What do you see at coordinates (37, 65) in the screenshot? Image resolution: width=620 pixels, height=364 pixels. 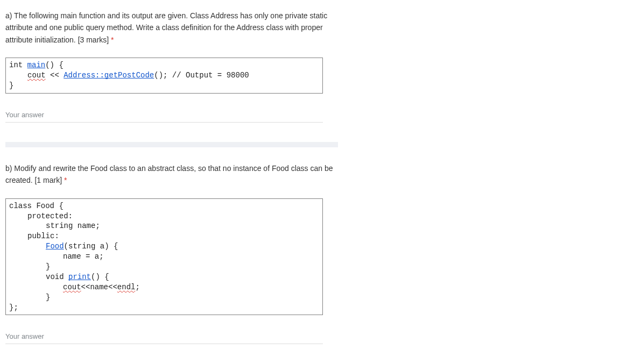 I see `code-line-1: int main() {` at bounding box center [37, 65].